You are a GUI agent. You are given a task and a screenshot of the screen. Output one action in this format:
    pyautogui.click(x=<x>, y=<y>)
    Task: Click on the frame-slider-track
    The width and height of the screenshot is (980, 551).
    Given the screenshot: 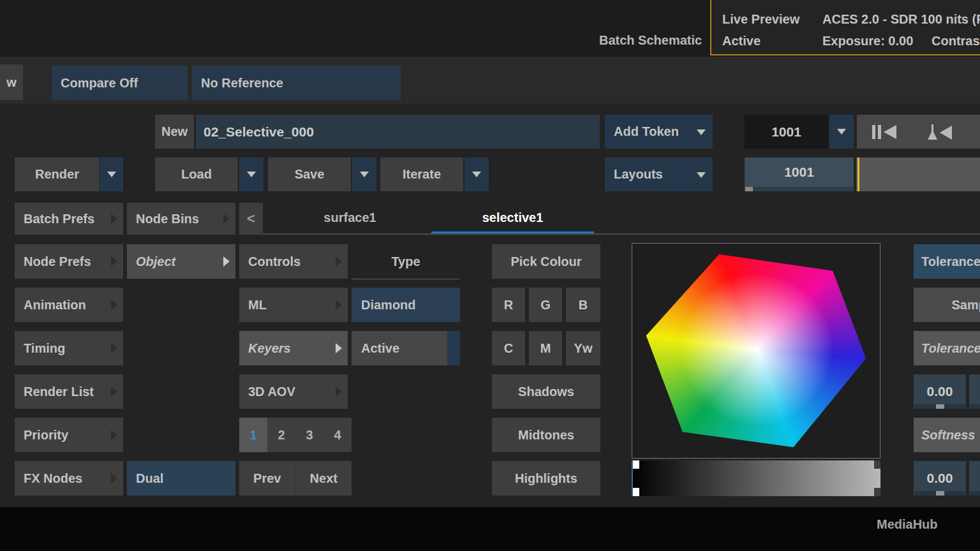 What is the action you would take?
    pyautogui.click(x=799, y=189)
    